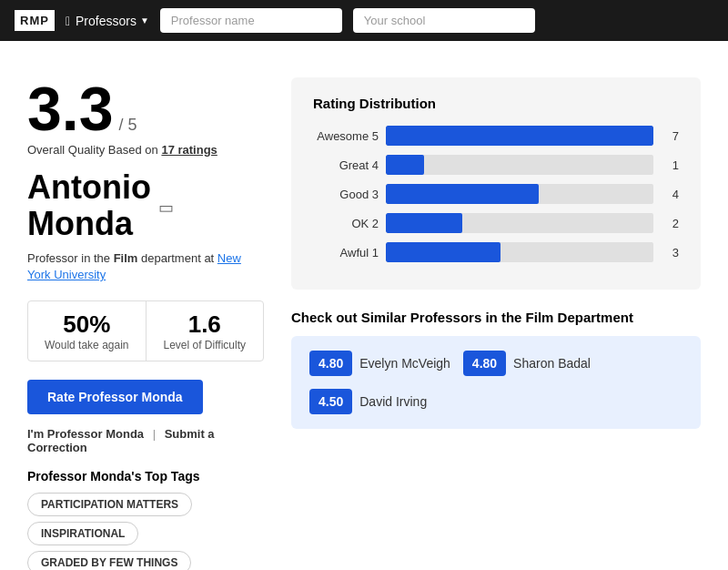 This screenshot has height=570, width=728. What do you see at coordinates (146, 331) in the screenshot?
I see `stats-row: 50% Would take again 1.6 Level of Diffic…` at bounding box center [146, 331].